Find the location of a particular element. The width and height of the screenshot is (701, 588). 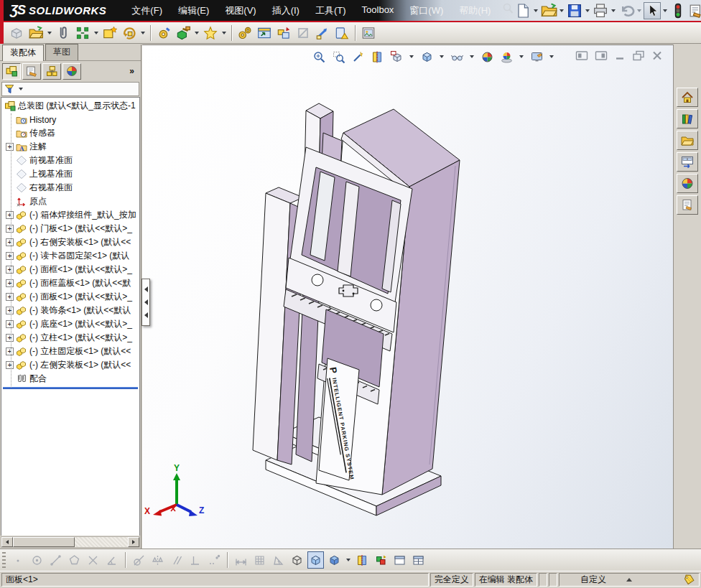

feature-manager-tab is located at coordinates (11, 72).